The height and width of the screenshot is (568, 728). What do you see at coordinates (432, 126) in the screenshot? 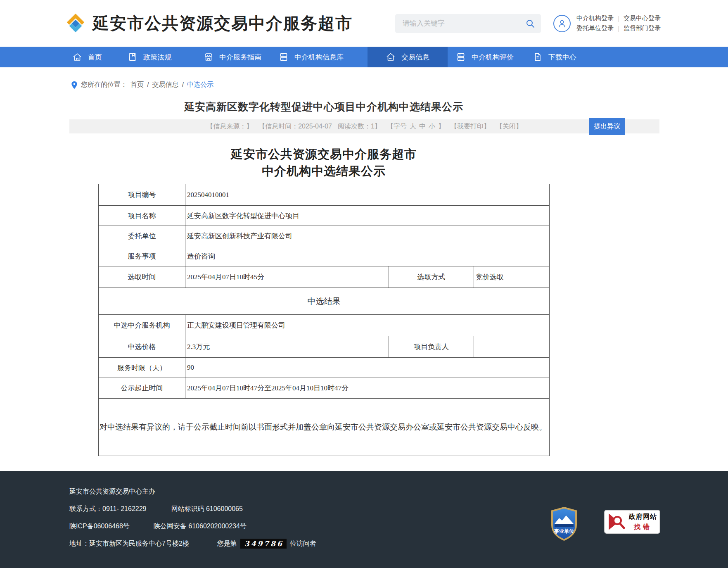
I see `font-size-small-button: 小` at bounding box center [432, 126].